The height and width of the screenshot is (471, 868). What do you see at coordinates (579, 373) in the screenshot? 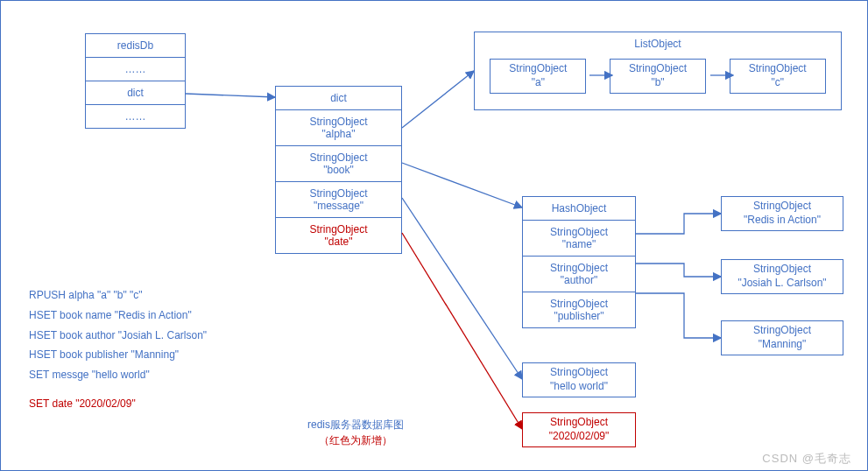
I see `message-value-l1: StringObject` at bounding box center [579, 373].